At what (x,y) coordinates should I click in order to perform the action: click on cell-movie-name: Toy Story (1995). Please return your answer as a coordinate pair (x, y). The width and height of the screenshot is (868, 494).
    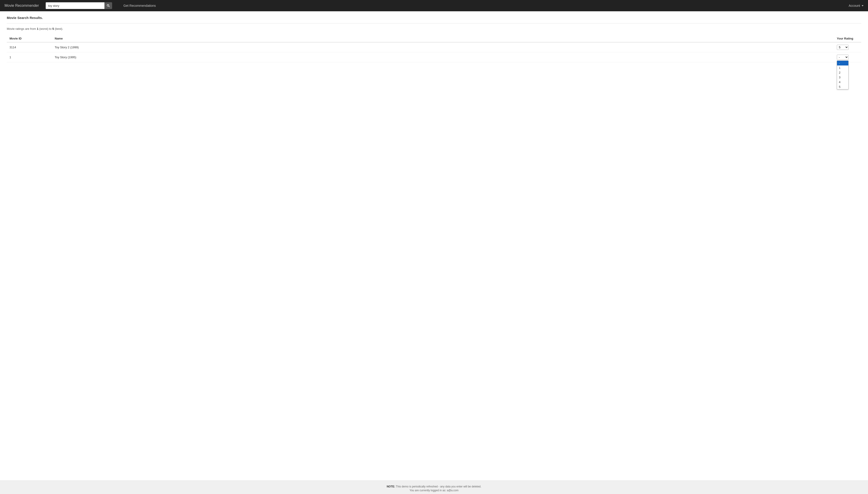
    Looking at the image, I should click on (443, 57).